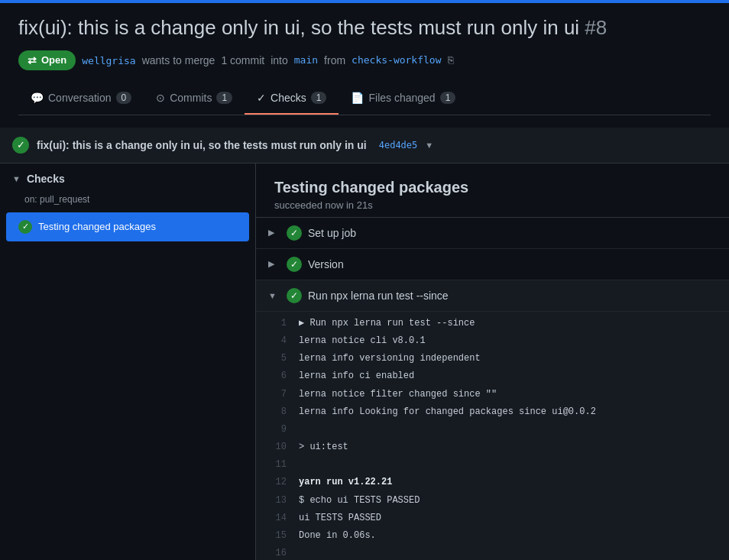  What do you see at coordinates (356, 376) in the screenshot?
I see `log-line-text: lerna info ci enabled` at bounding box center [356, 376].